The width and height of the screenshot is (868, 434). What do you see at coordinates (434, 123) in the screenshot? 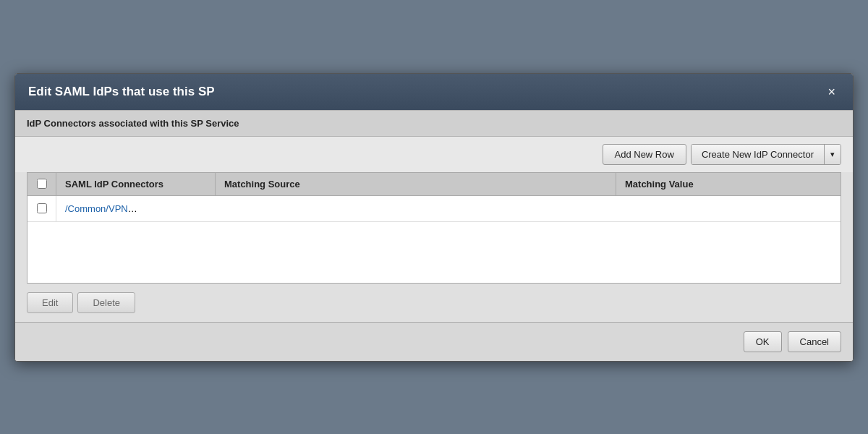
I see `section-header: IdP Connectors associated with this SP S…` at bounding box center [434, 123].